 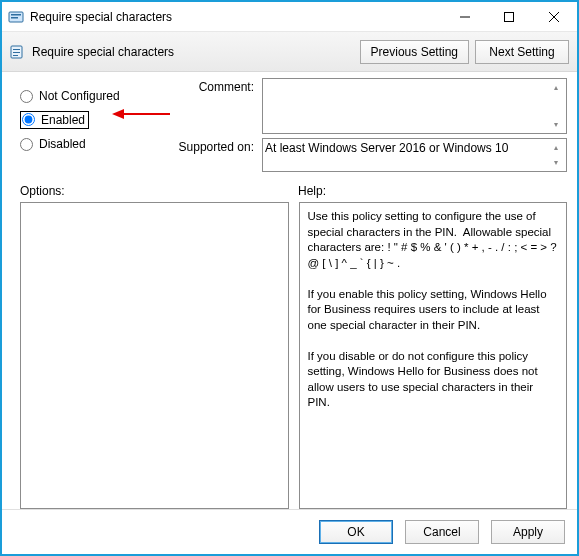 What do you see at coordinates (312, 191) in the screenshot?
I see `help-label: Help:` at bounding box center [312, 191].